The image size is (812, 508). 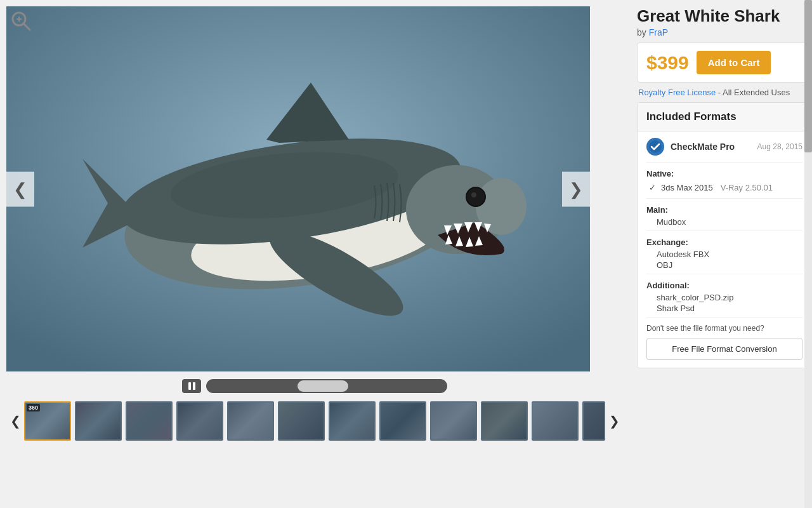 What do you see at coordinates (576, 189) in the screenshot?
I see `next-arrow-icon: ❯` at bounding box center [576, 189].